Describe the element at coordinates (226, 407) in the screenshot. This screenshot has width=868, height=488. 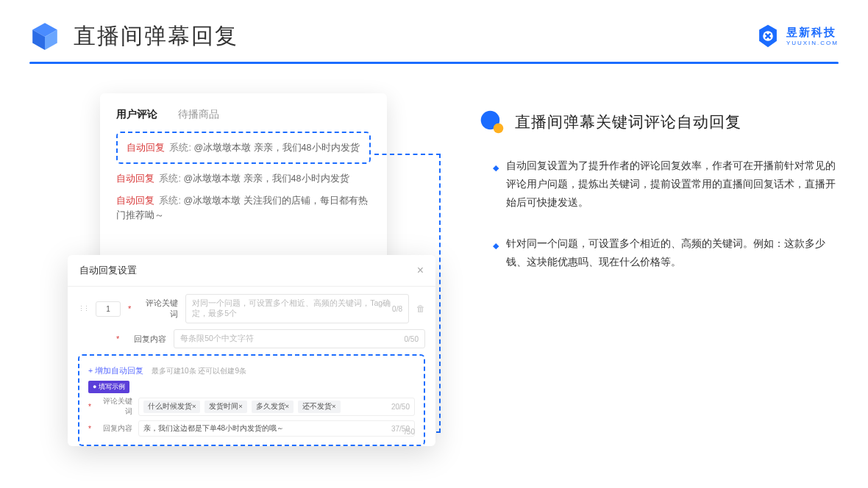
I see `keyword-chip: 发货时间×` at that location.